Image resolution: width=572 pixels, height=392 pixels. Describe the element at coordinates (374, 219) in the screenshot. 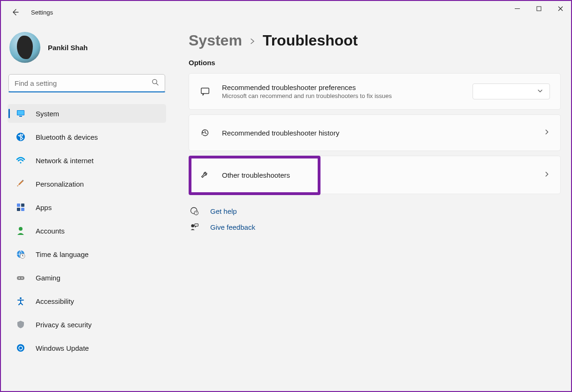

I see `help-links: Get helpGive feedback` at that location.